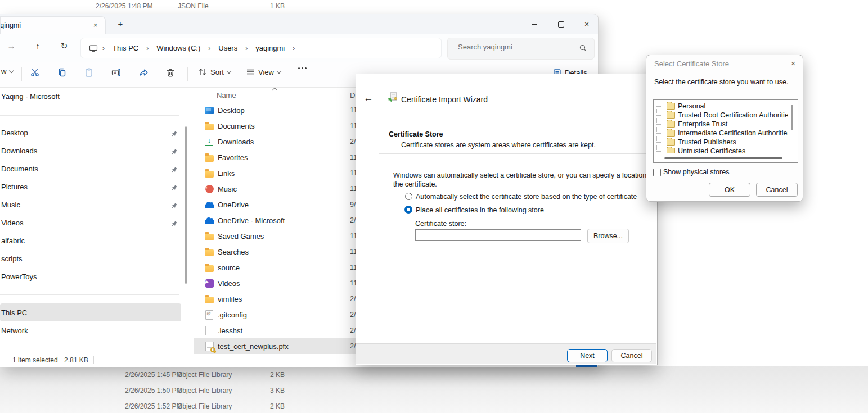 Image resolution: width=868 pixels, height=413 pixels. Describe the element at coordinates (608, 236) in the screenshot. I see `browse-button: Browse...` at that location.